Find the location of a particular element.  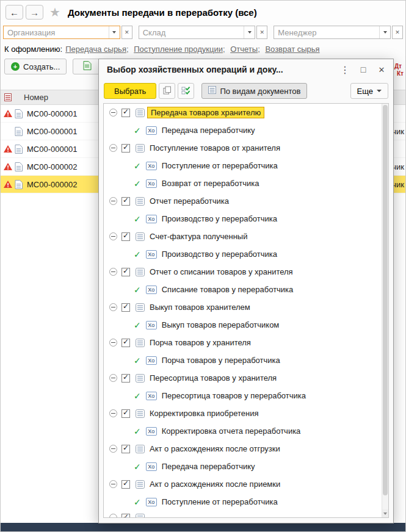

tree-row: Хо Списание товаров у переработчика is located at coordinates (243, 289).